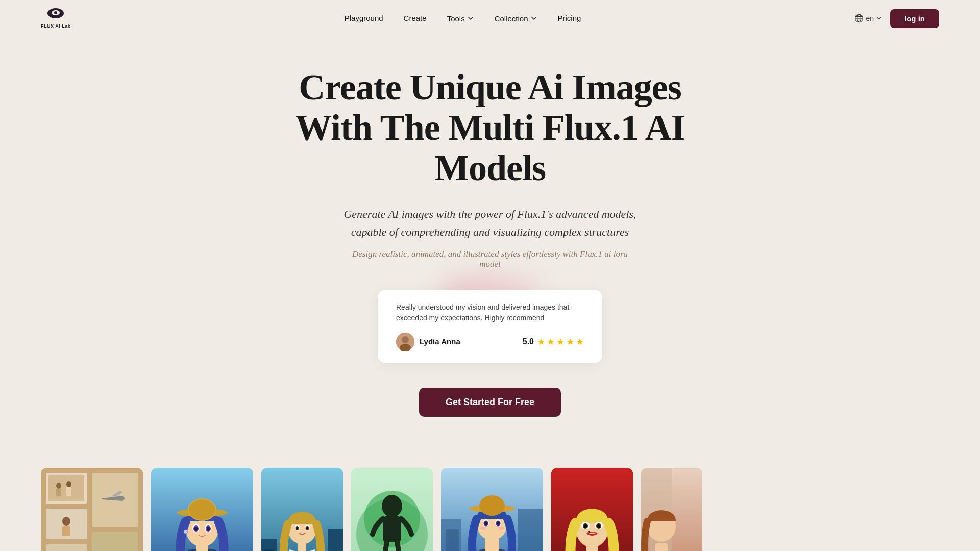 The image size is (980, 551). What do you see at coordinates (428, 342) in the screenshot?
I see `reviewer-info: Lydia Anna` at bounding box center [428, 342].